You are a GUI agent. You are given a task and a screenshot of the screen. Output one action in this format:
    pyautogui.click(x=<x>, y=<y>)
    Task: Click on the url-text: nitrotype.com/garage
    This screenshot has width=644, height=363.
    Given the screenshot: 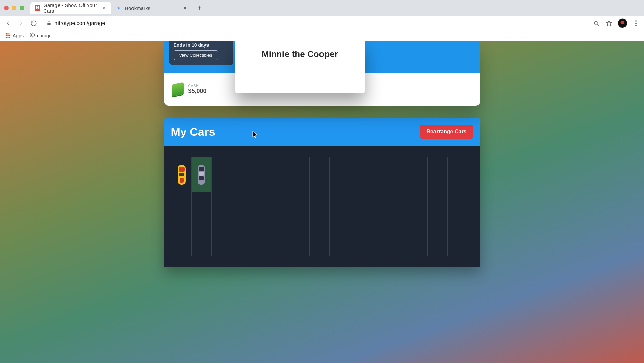 What is the action you would take?
    pyautogui.click(x=80, y=23)
    